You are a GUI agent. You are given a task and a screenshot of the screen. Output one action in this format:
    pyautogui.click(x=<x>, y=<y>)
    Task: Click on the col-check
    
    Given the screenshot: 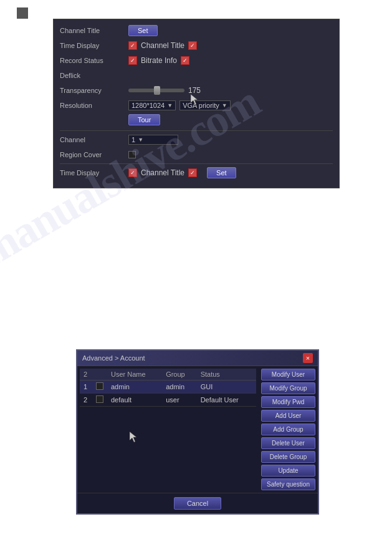 What is the action you would take?
    pyautogui.click(x=100, y=374)
    